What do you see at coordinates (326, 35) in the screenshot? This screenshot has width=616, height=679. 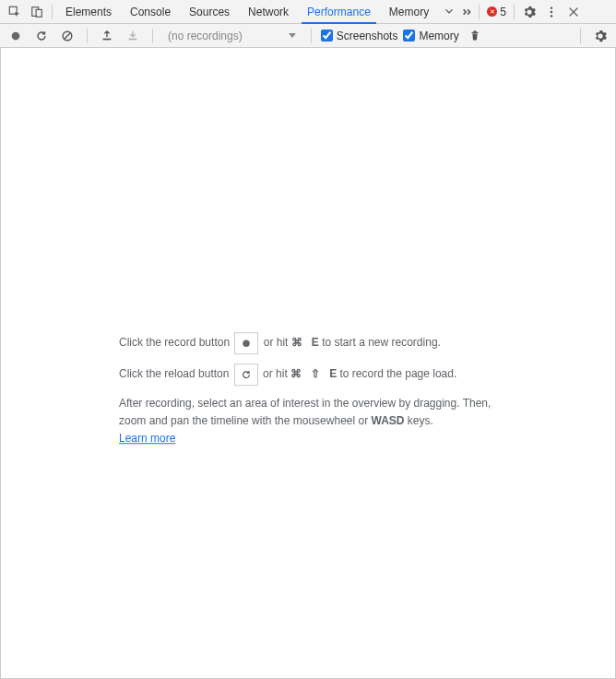 I see `screenshots-input` at bounding box center [326, 35].